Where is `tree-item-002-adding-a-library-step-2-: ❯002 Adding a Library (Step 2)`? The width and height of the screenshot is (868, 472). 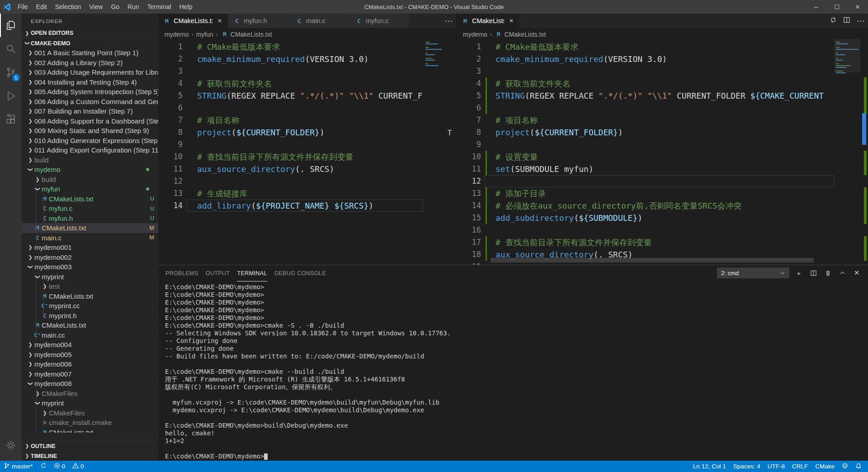 tree-item-002-adding-a-library-step-2-: ❯002 Adding a Library (Step 2) is located at coordinates (90, 63).